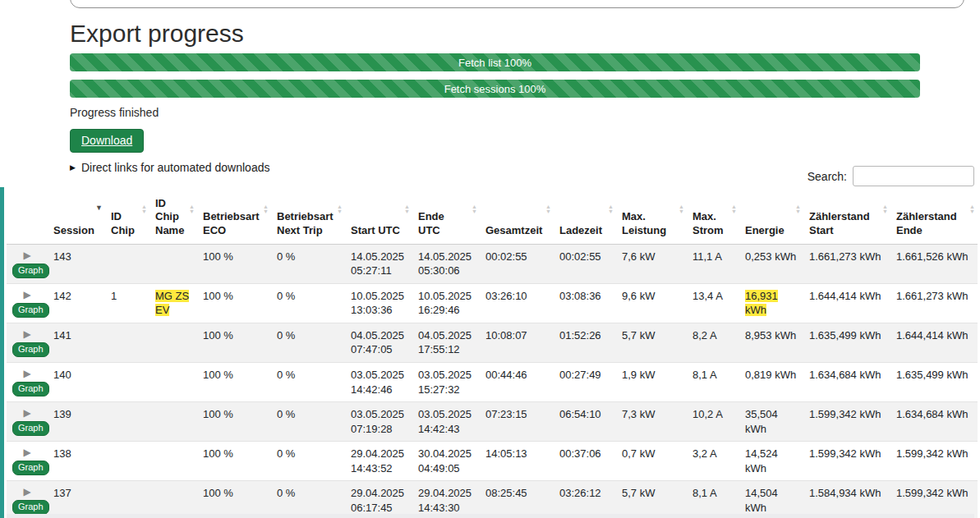 Image resolution: width=980 pixels, height=518 pixels. Describe the element at coordinates (517, 461) in the screenshot. I see `cell-gesamtzeit: 14:05:13` at that location.